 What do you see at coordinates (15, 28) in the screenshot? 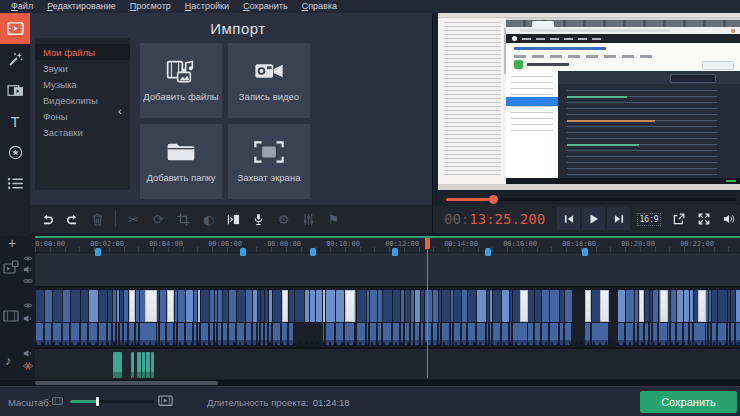
I see `sidebar-tab-import` at bounding box center [15, 28].